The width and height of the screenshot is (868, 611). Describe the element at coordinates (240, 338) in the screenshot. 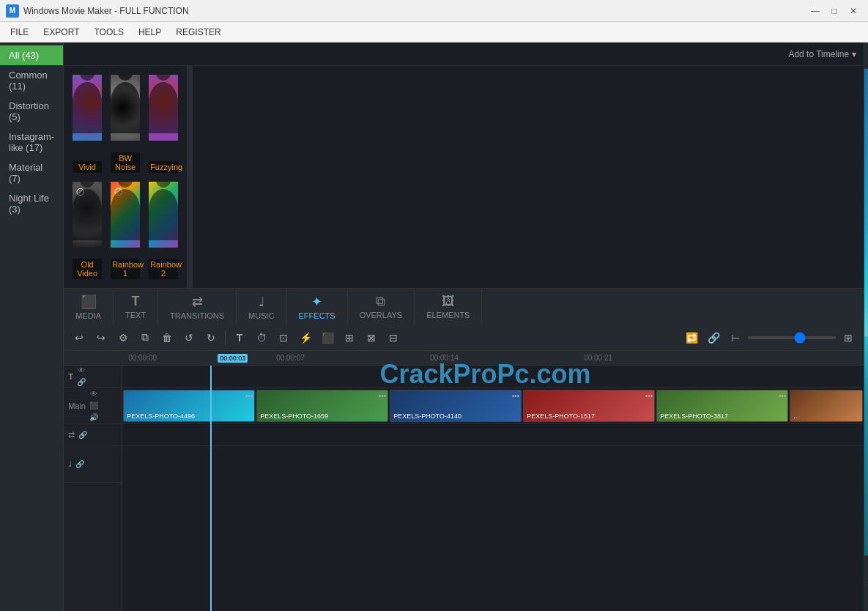

I see `text-tl-button: T` at that location.